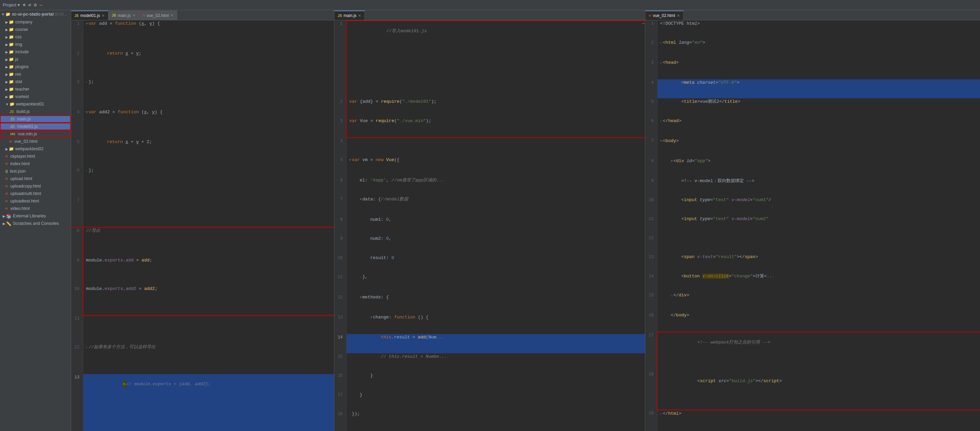 The width and height of the screenshot is (980, 431). I want to click on js-icon: JS, so click(340, 16).